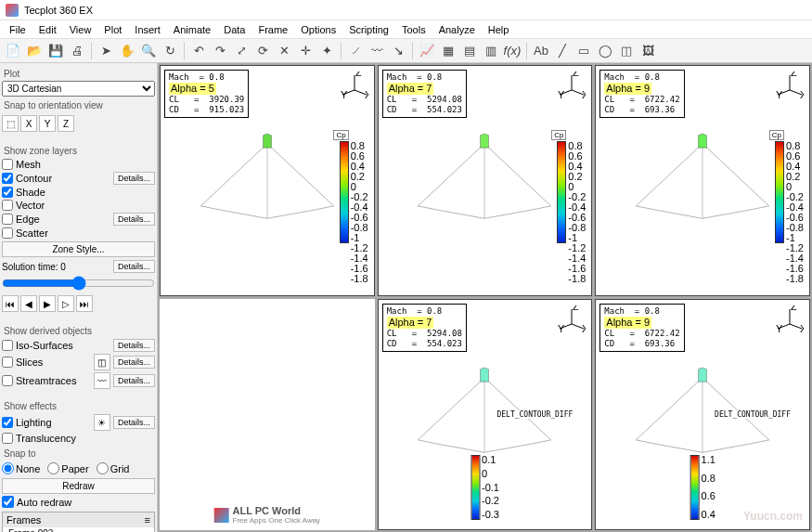 The height and width of the screenshot is (532, 812). What do you see at coordinates (48, 30) in the screenshot?
I see `menu-edit: Edit` at bounding box center [48, 30].